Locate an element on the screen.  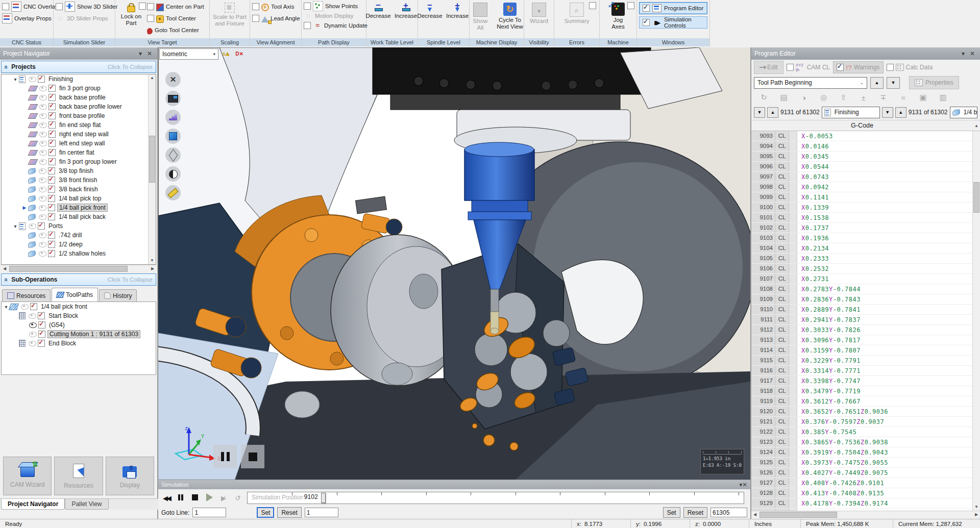
motion-display-button: ◌ Motion Display is located at coordinates (336, 16).